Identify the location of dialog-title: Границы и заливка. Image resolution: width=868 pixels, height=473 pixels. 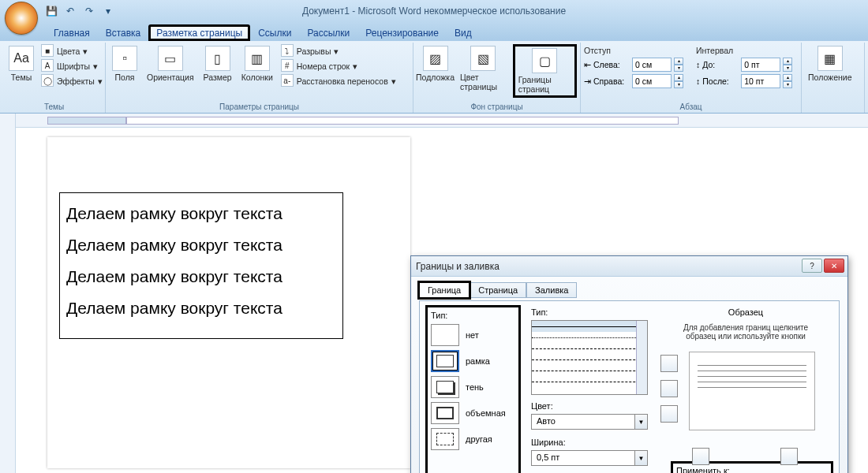
(458, 266).